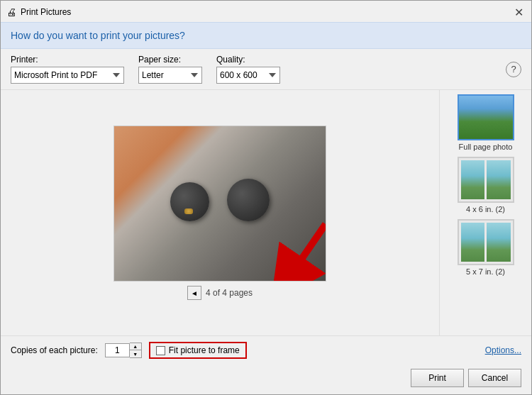 Image resolution: width=532 pixels, height=395 pixels. What do you see at coordinates (248, 60) in the screenshot?
I see `quality-label: Quality:` at bounding box center [248, 60].